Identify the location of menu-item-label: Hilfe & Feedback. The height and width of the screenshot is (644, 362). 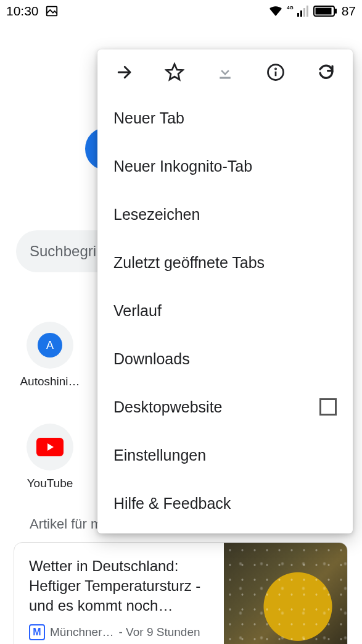
(225, 504).